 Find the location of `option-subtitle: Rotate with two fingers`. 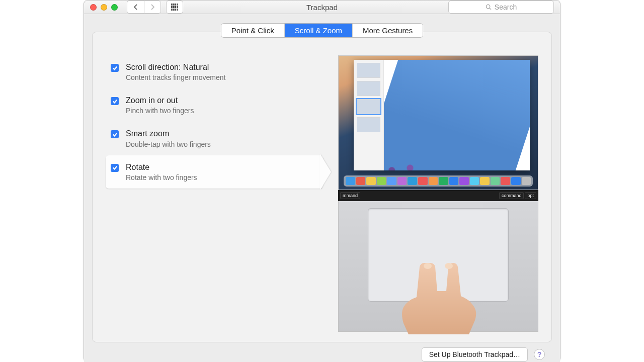

option-subtitle: Rotate with two fingers is located at coordinates (162, 177).